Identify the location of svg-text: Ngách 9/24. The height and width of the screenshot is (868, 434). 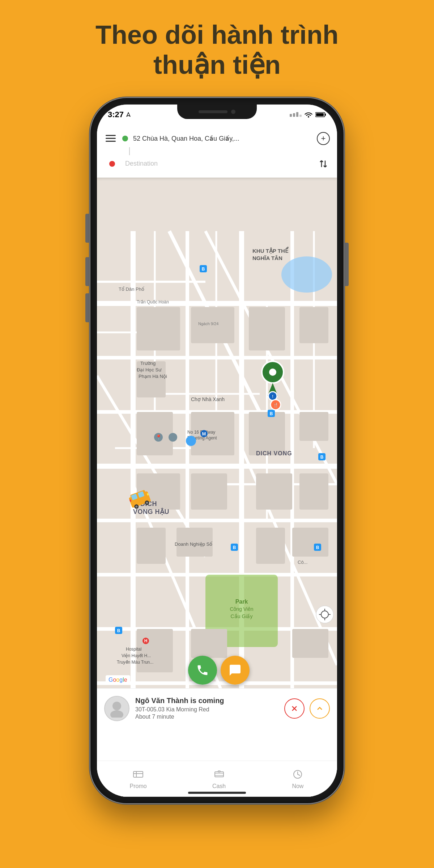
(208, 324).